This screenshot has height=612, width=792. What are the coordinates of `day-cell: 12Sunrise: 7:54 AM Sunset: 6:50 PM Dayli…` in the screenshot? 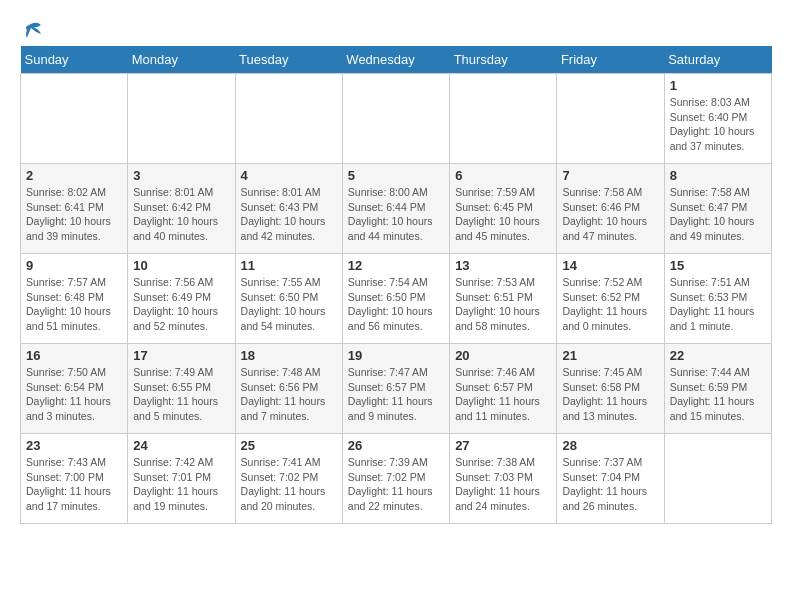 It's located at (396, 299).